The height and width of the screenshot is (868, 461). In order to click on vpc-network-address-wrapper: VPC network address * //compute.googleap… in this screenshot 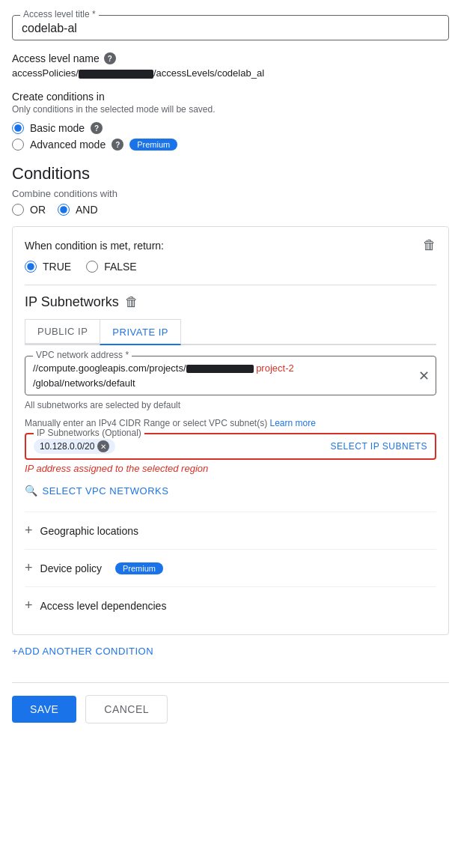, I will do `click(230, 376)`.